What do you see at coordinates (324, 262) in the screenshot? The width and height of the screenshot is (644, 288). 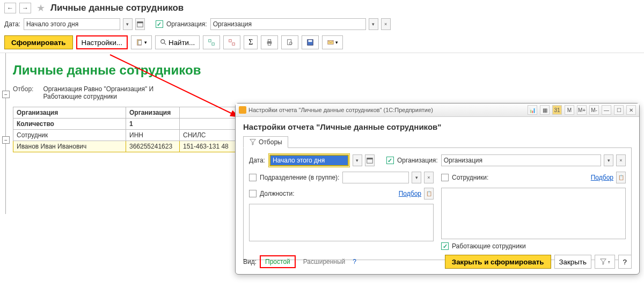 I see `dlg-view-advanced-link: Расширенный` at bounding box center [324, 262].